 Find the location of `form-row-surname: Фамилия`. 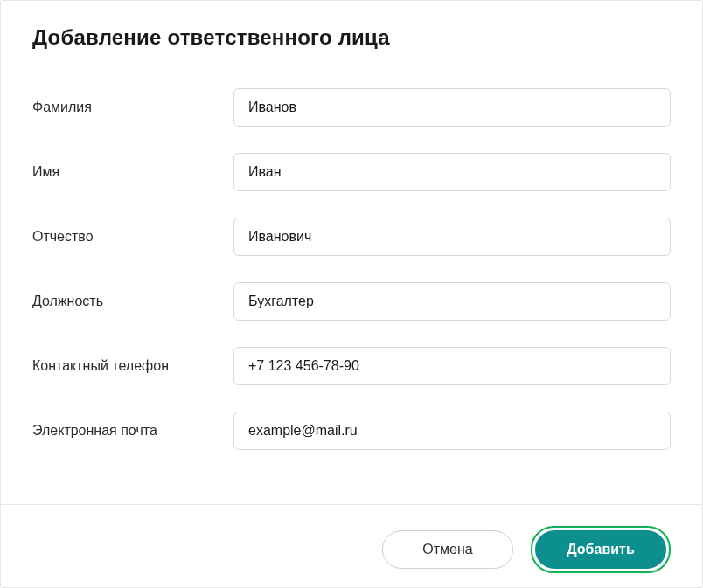

form-row-surname: Фамилия is located at coordinates (352, 107).